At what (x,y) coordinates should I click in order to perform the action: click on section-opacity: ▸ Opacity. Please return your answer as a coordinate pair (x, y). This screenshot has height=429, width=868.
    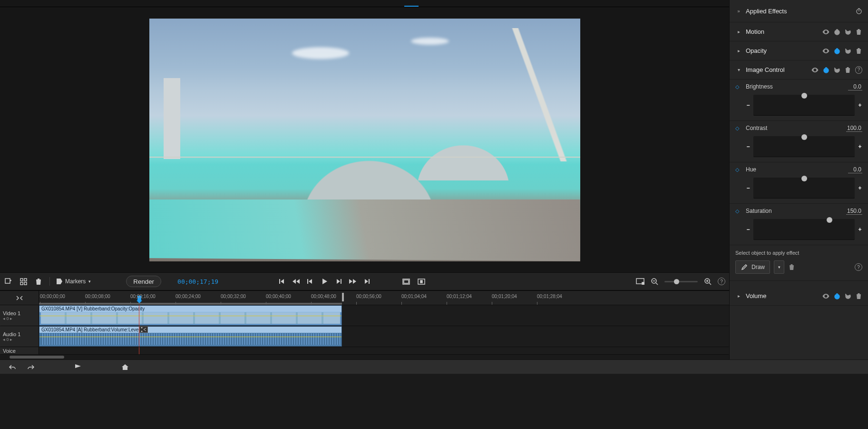
    Looking at the image, I should click on (799, 51).